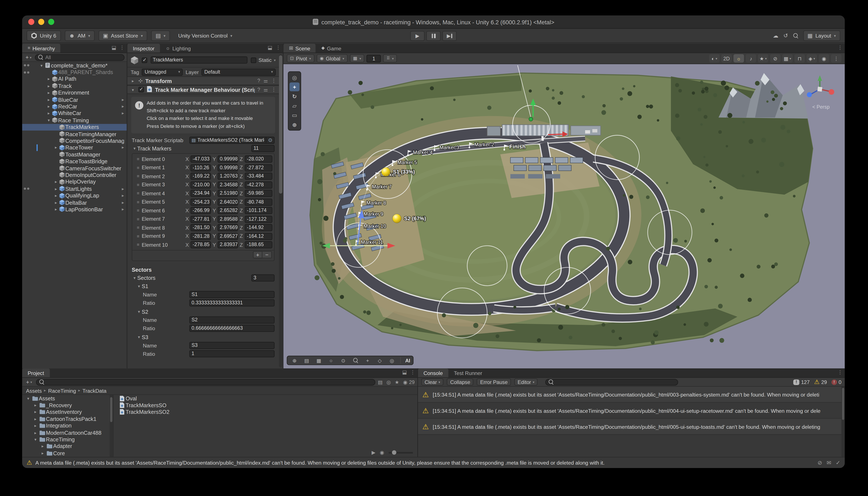 This screenshot has width=868, height=496. I want to click on element-row-5: ≡Element 5X-254.23Y2.64020Z-80.748, so click(203, 202).